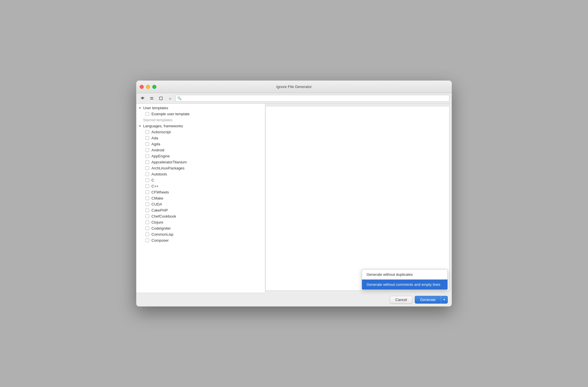 The height and width of the screenshot is (387, 588). I want to click on android-checkbox, so click(147, 150).